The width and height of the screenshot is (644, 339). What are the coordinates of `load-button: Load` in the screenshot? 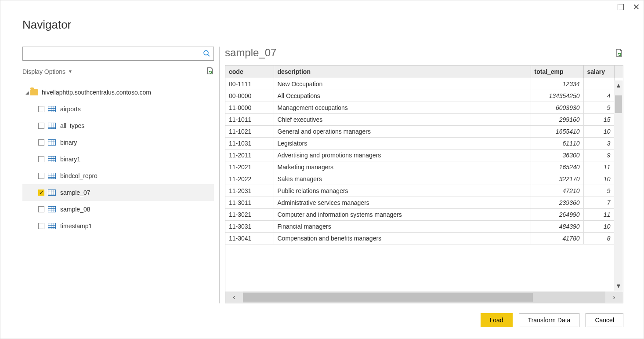 It's located at (496, 320).